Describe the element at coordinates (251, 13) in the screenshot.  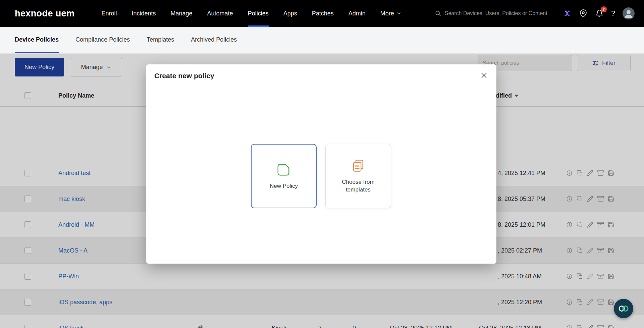
I see `main-nav: Enroll Incidents Manage Automate Policie…` at that location.